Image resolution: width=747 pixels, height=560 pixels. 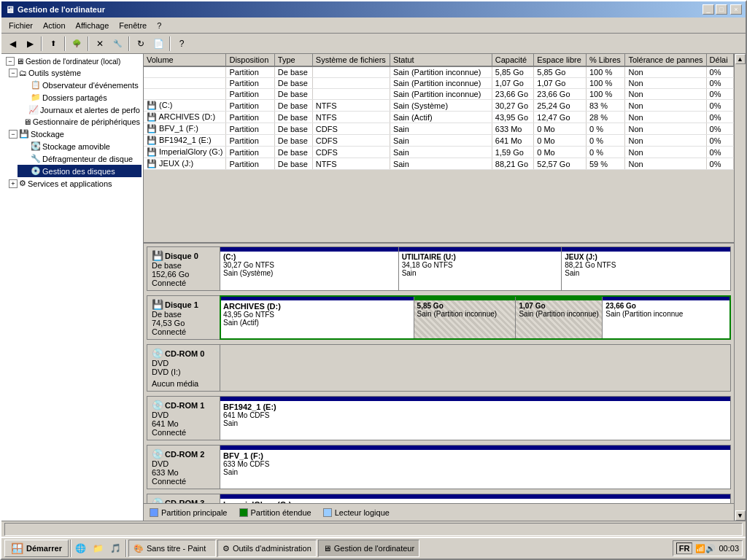 What do you see at coordinates (351, 60) in the screenshot?
I see `col-header-filesystem: Système de fichiers` at bounding box center [351, 60].